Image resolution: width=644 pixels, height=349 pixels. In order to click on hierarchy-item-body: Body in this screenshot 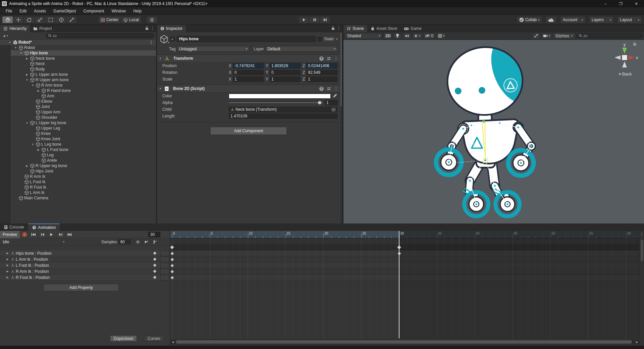, I will do `click(78, 69)`.